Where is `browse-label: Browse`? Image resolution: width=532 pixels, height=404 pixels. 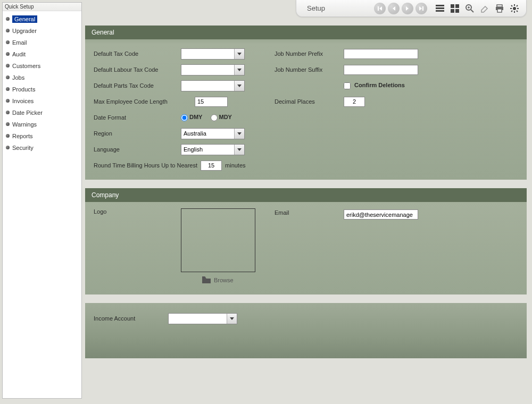 browse-label: Browse is located at coordinates (223, 280).